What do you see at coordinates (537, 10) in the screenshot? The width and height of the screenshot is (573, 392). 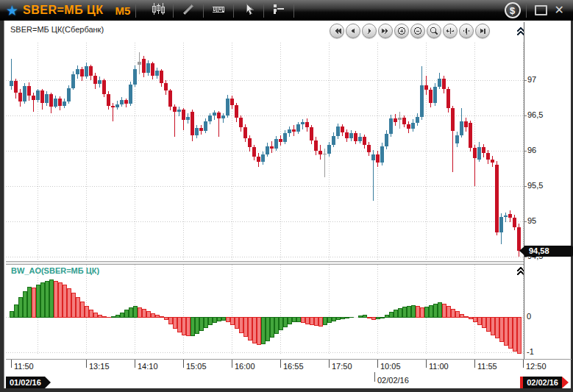 I see `window-controls: $ ✕` at bounding box center [537, 10].